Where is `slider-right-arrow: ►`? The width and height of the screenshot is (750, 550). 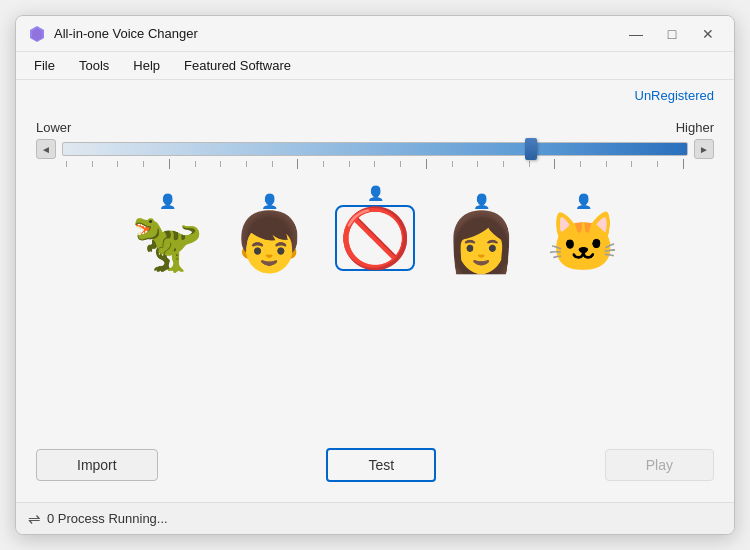 slider-right-arrow: ► is located at coordinates (704, 149).